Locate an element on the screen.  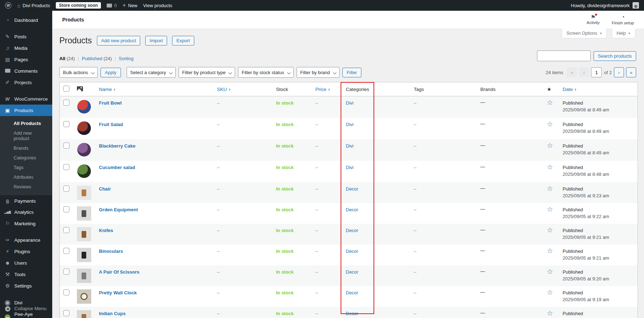
last-page-button: » is located at coordinates (631, 72).